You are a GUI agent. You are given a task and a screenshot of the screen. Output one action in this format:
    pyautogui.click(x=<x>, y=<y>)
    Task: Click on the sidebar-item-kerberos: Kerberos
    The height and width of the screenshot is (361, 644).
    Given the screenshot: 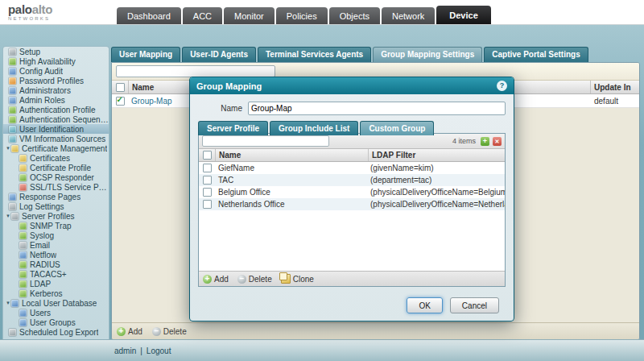 What is the action you would take?
    pyautogui.click(x=56, y=293)
    